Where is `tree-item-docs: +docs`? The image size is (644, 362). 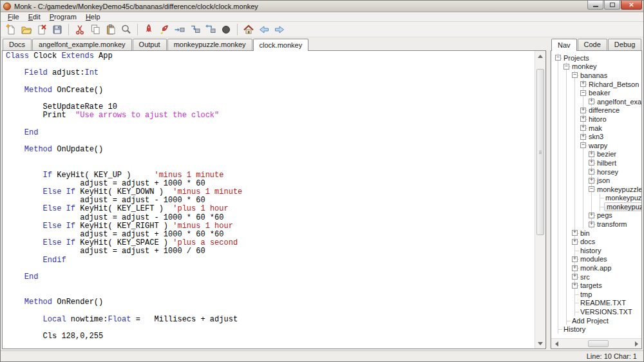
tree-item-docs: +docs is located at coordinates (598, 242).